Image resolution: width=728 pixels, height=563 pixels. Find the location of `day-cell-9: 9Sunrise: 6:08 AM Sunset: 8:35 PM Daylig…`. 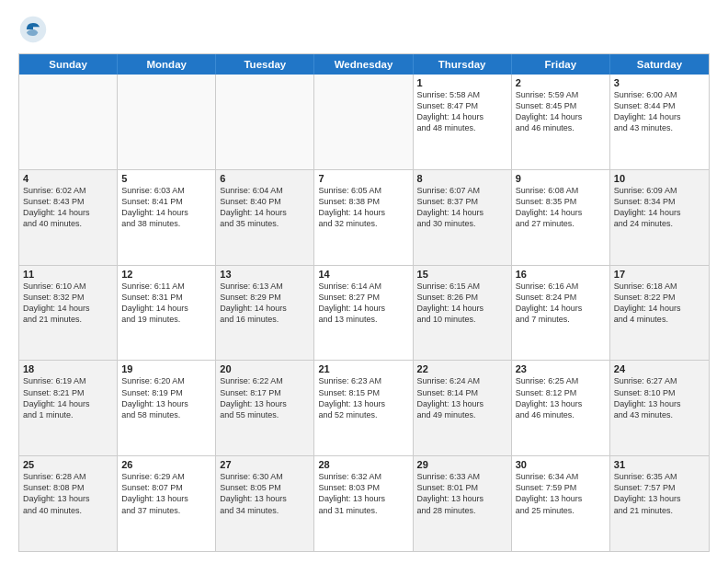

day-cell-9: 9Sunrise: 6:08 AM Sunset: 8:35 PM Daylig… is located at coordinates (561, 217).